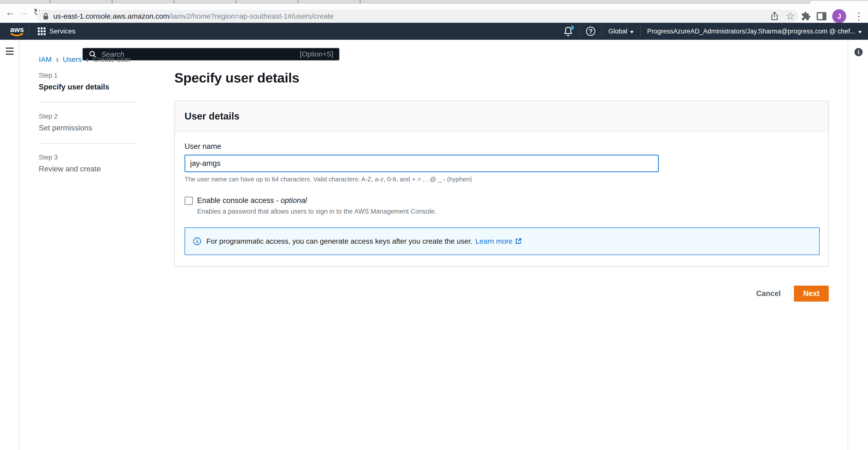 This screenshot has height=450, width=868. Describe the element at coordinates (24, 12) in the screenshot. I see `forward-icon: →` at that location.